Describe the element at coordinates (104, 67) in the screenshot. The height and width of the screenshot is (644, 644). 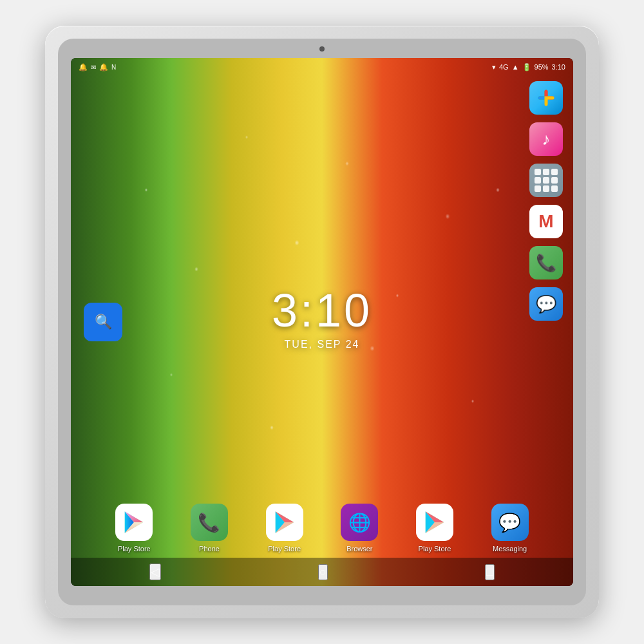
I see `notif-icon-3: 🔔` at that location.